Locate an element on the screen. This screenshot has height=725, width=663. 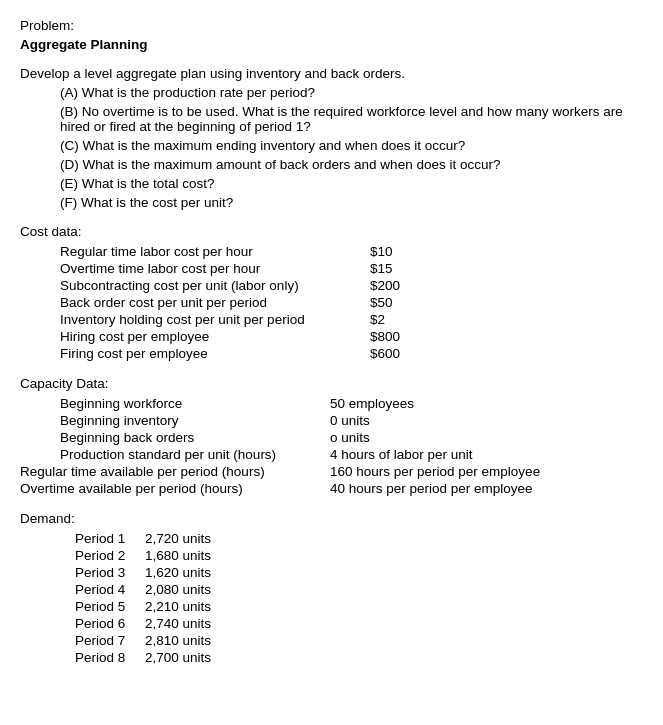
capacity-label: Regular time available per period (hours… is located at coordinates (175, 472).